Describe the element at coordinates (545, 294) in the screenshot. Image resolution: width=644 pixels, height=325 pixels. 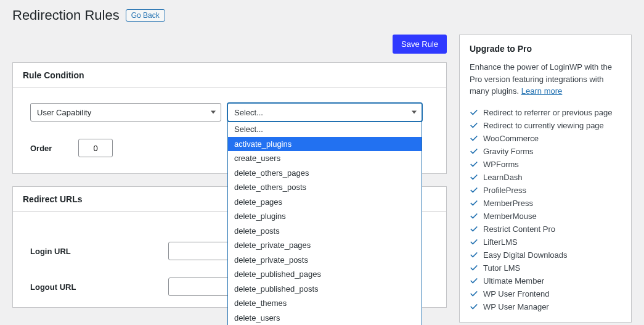
I see `feature-item: WP User Frontend` at that location.